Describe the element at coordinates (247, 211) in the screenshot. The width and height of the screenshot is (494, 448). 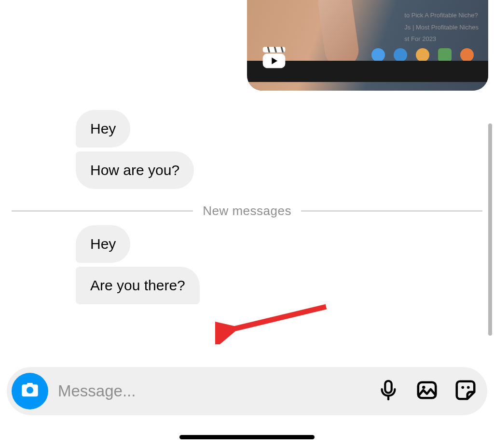
I see `divider-label: New messages` at that location.